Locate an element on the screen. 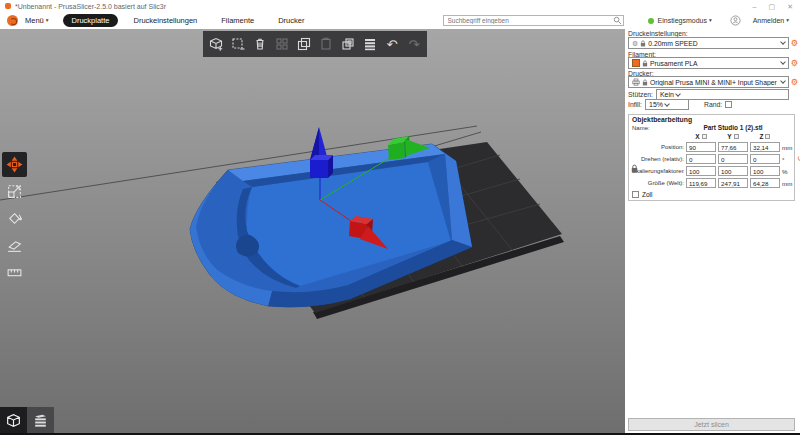  preview-view-button is located at coordinates (40, 420).